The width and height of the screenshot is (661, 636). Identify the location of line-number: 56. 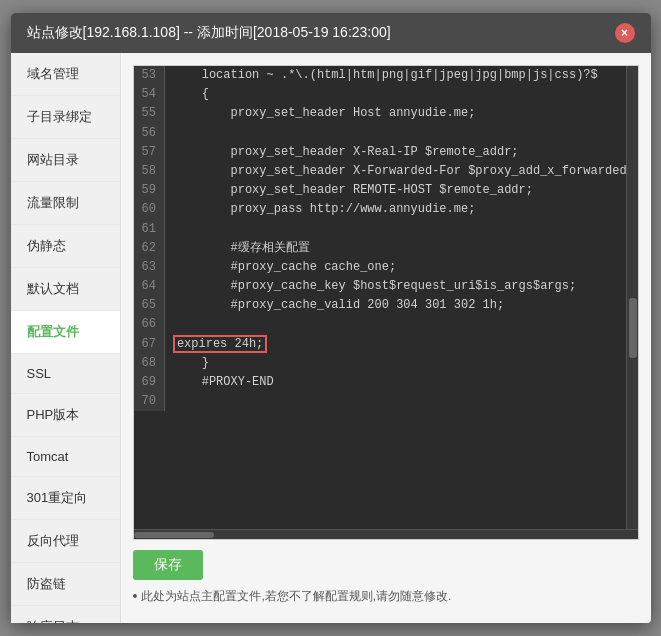
(150, 134).